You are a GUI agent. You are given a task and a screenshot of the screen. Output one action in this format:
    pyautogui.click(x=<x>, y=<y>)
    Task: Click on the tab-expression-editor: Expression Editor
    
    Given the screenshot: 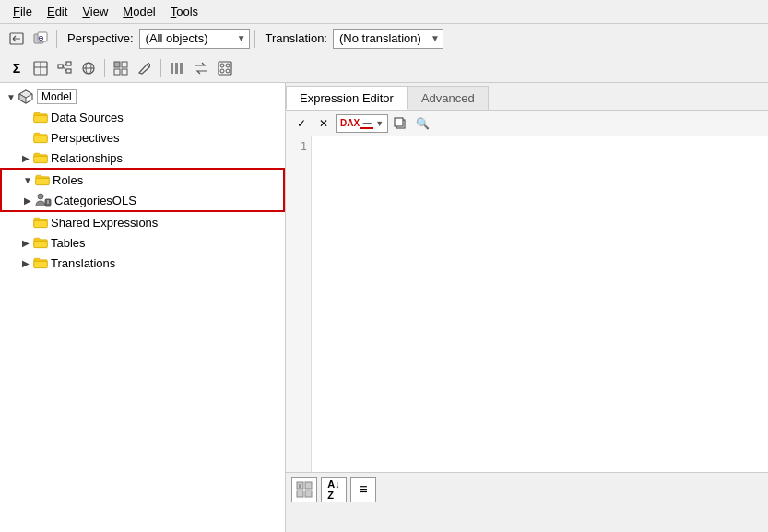 What is the action you would take?
    pyautogui.click(x=347, y=98)
    